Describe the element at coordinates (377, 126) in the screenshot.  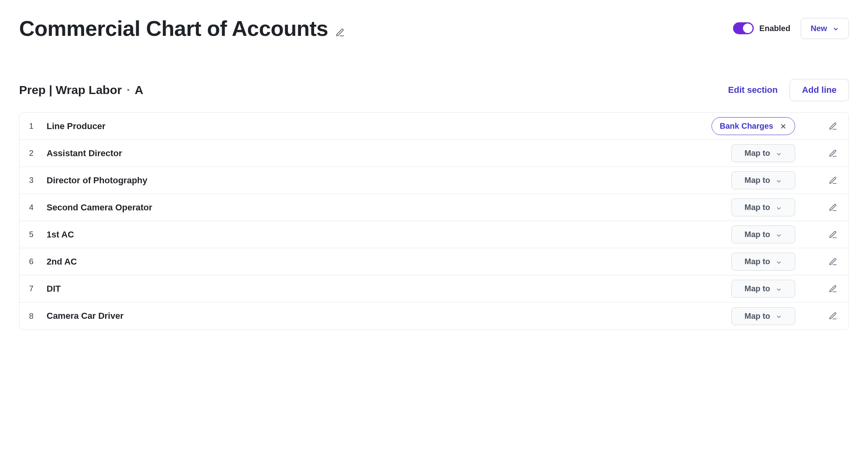
I see `row-name: Line Producer` at that location.